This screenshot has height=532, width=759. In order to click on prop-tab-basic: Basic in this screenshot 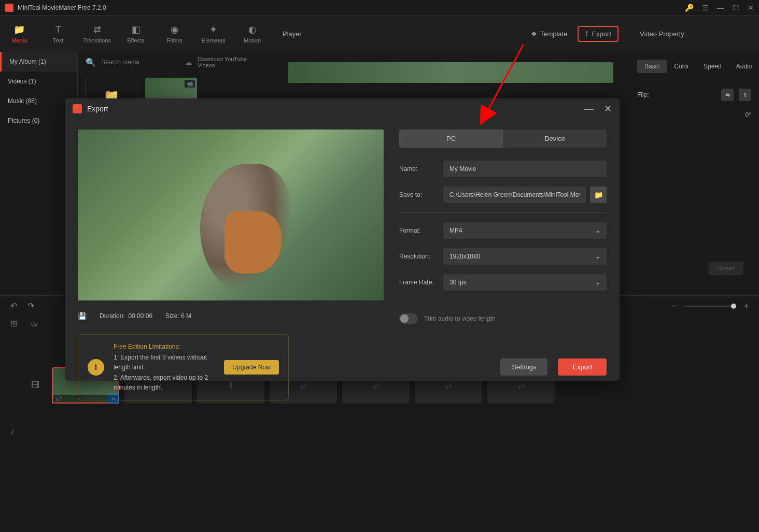, I will do `click(652, 66)`.